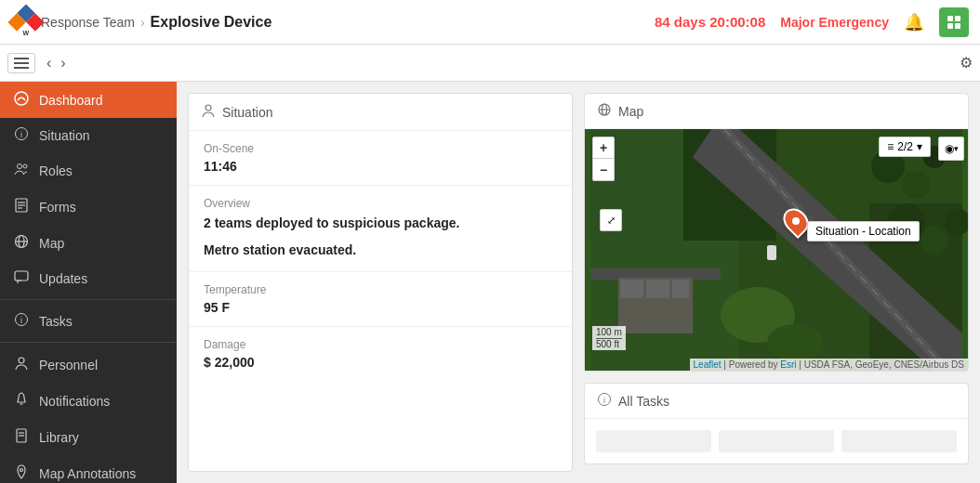 Image resolution: width=980 pixels, height=483 pixels. Describe the element at coordinates (891, 147) in the screenshot. I see `layer-icon: ≡` at that location.